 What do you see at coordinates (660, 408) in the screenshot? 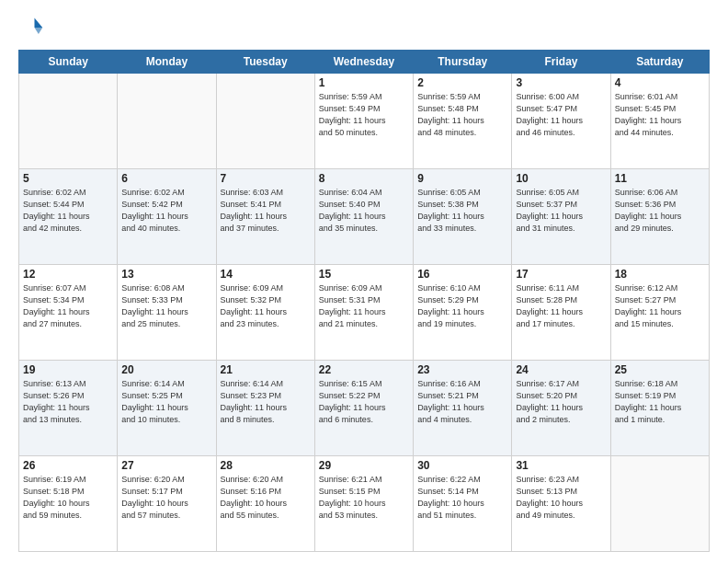
I see `calendar-cell: 25Sunrise: 6:18 AM Sunset: 5:19 PM Dayli…` at bounding box center [660, 408].